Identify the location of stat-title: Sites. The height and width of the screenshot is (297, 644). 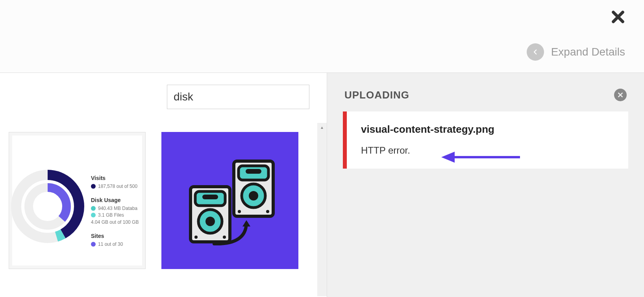
(115, 236).